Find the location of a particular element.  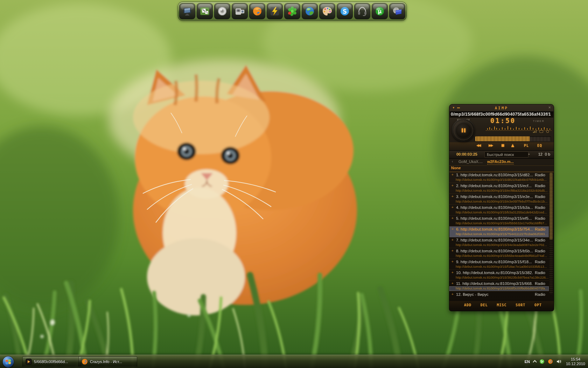

mini-volume-icon is located at coordinates (535, 131).